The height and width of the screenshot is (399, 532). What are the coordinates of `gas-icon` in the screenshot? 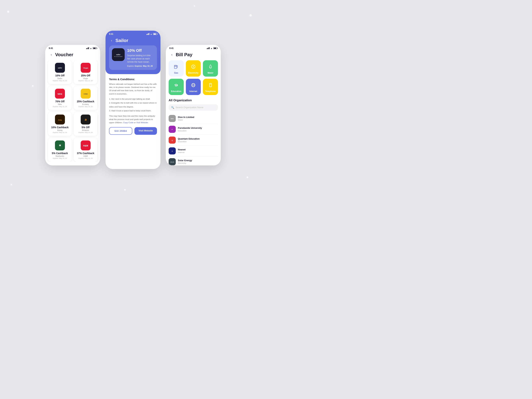 It's located at (176, 67).